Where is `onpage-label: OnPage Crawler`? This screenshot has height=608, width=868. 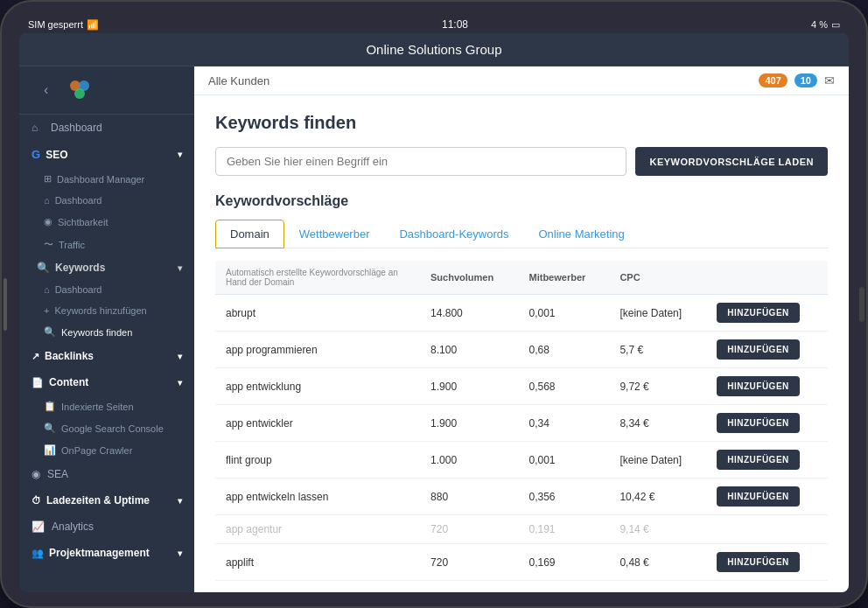
onpage-label: OnPage Crawler is located at coordinates (96, 451).